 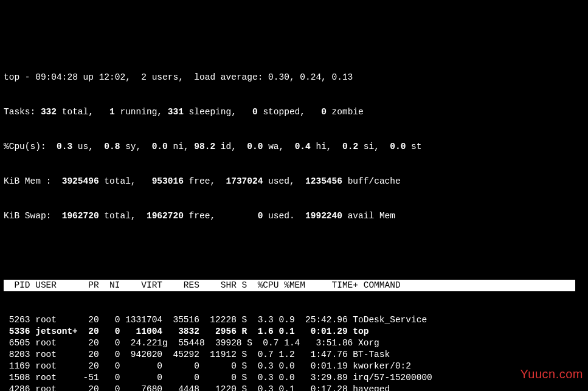 I want to click on summary-cpu: %Cpu(s): 0.3 us, 0.8 sy, 0.0 ni, 98.2 id…, so click(x=294, y=147).